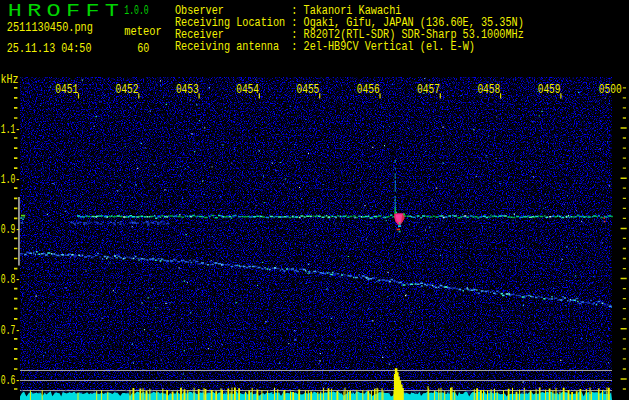  I want to click on svg-text: 25.11.13 04:50, so click(50, 49).